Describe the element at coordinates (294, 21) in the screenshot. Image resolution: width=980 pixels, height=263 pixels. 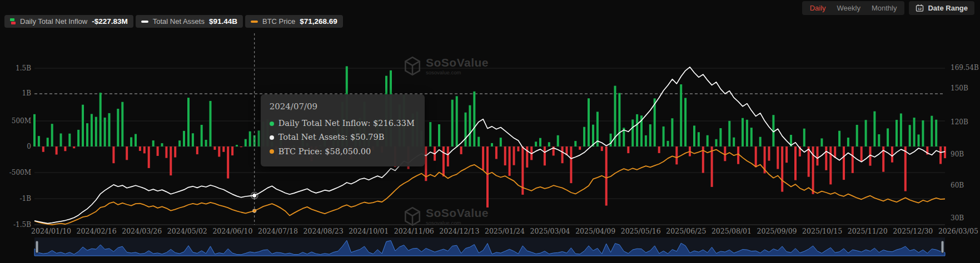
I see `legend-item-btc-price: BTC Price $71,268.69` at that location.